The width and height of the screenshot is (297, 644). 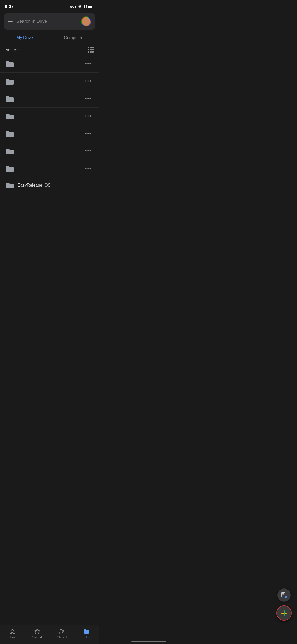 I want to click on sort-bar: Name ↑, so click(x=50, y=49).